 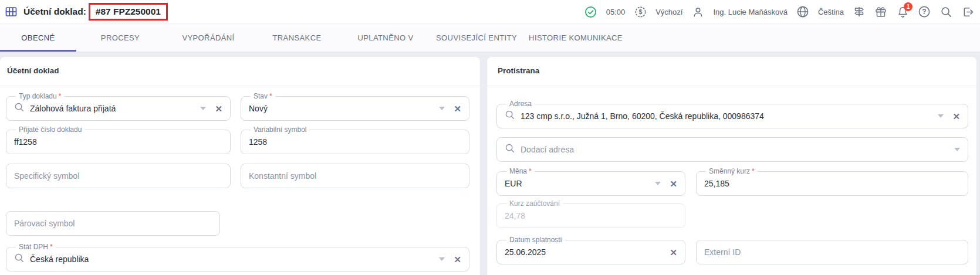 I want to click on field-placeholder: Externí ID, so click(x=832, y=252).